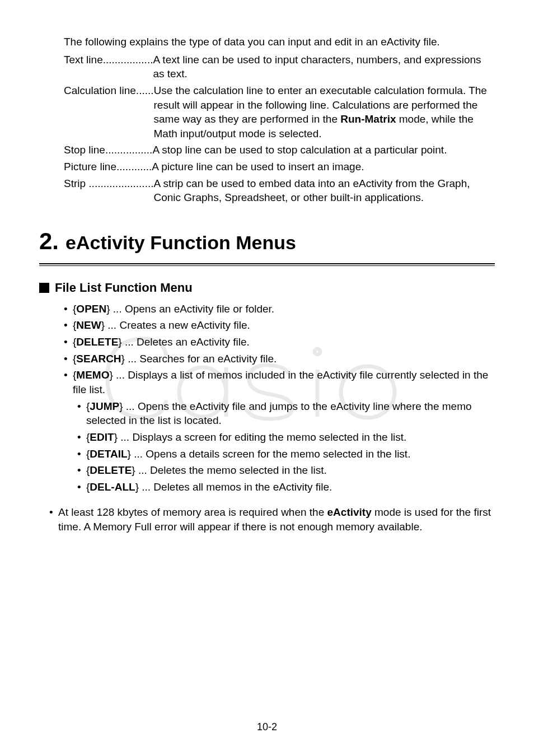 The image size is (534, 756). What do you see at coordinates (108, 150) in the screenshot?
I see `definition-term: Stop line................` at bounding box center [108, 150].